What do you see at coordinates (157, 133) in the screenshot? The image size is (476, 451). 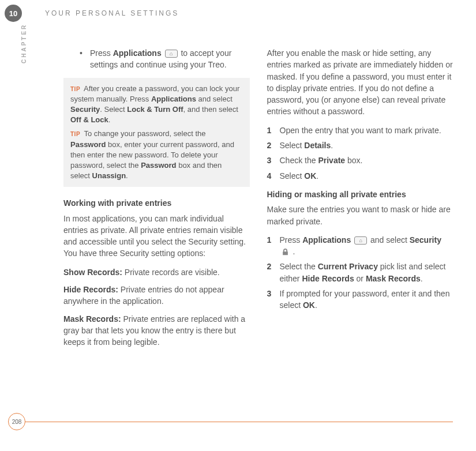 I see `tip-box: TIP After you create a password, you can…` at bounding box center [157, 133].